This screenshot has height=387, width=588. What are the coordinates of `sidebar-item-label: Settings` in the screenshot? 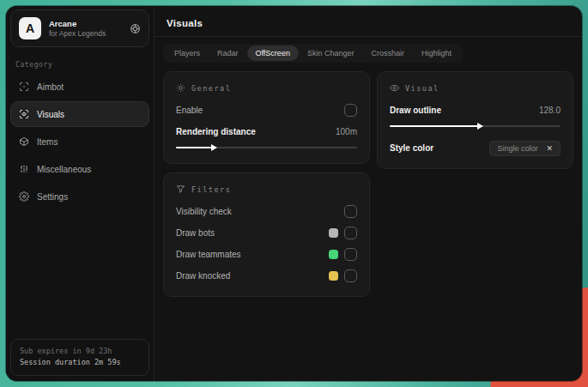 It's located at (52, 197).